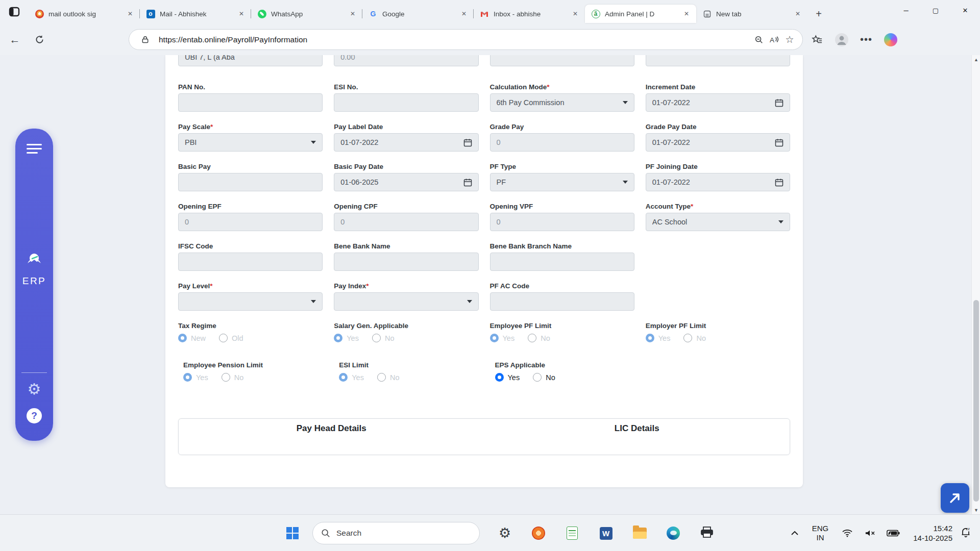 The width and height of the screenshot is (980, 551). What do you see at coordinates (529, 14) in the screenshot?
I see `browser-tab-inbox-abhishe: Inbox - abhishe✕` at bounding box center [529, 14].